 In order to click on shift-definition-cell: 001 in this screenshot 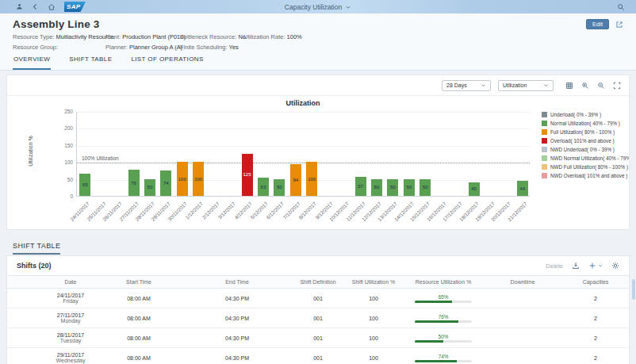, I will do `click(318, 319)`.